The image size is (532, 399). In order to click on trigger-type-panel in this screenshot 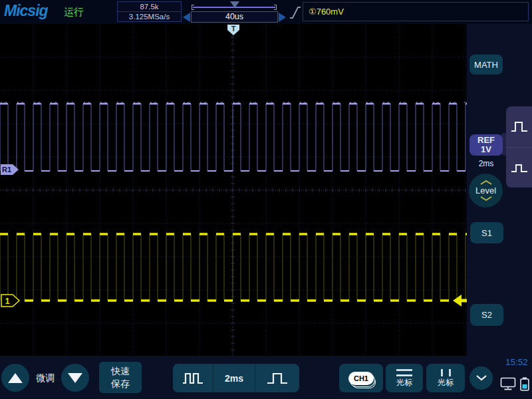, I will do `click(519, 147)`.